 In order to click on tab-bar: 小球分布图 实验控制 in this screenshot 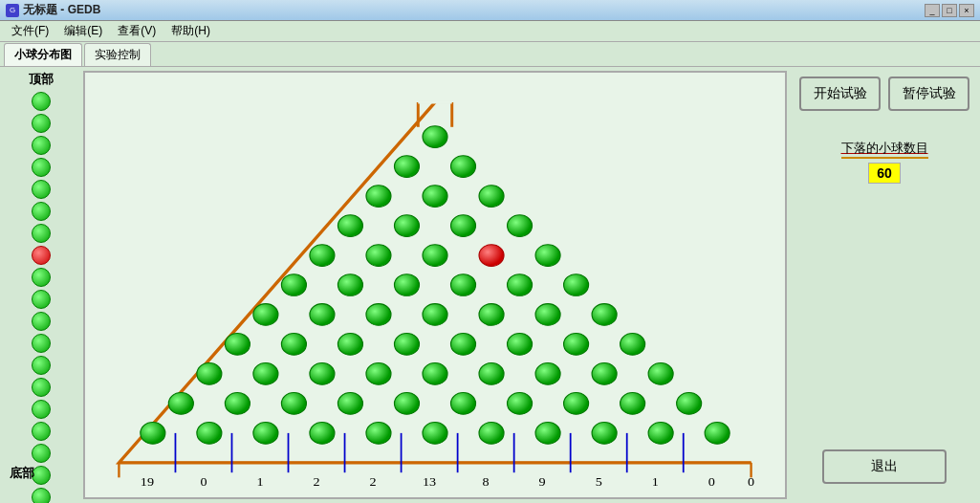, I will do `click(490, 55)`.